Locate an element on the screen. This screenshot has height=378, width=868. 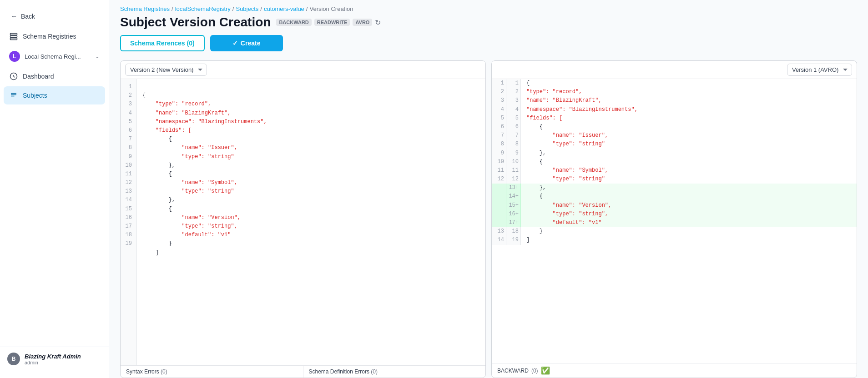
breadcrumb-local-schema-registry: localSchemaRegistry is located at coordinates (203, 9).